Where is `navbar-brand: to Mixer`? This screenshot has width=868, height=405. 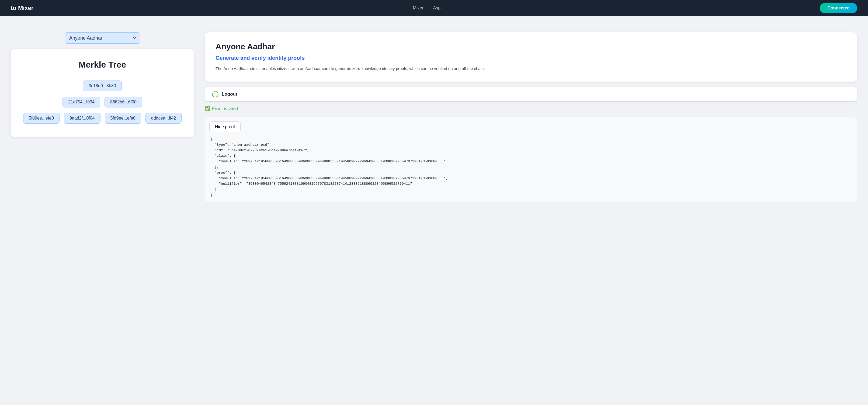
navbar-brand: to Mixer is located at coordinates (22, 8).